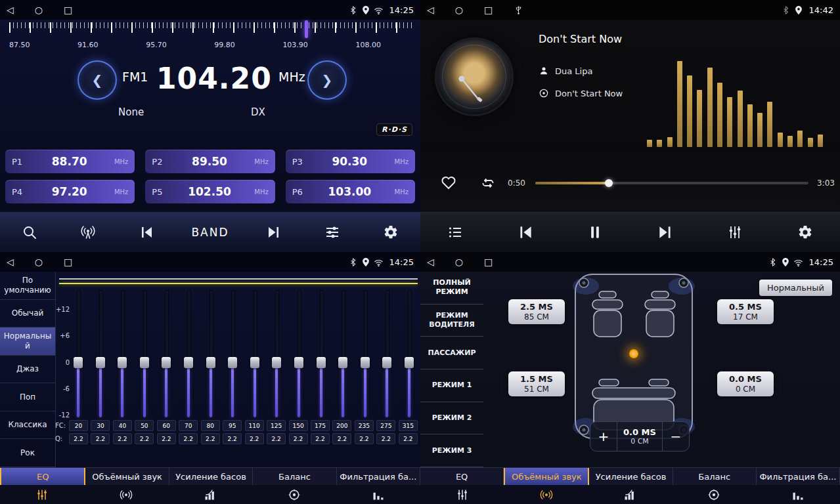 The image size is (840, 504). What do you see at coordinates (488, 184) in the screenshot?
I see `repeat-button` at bounding box center [488, 184].